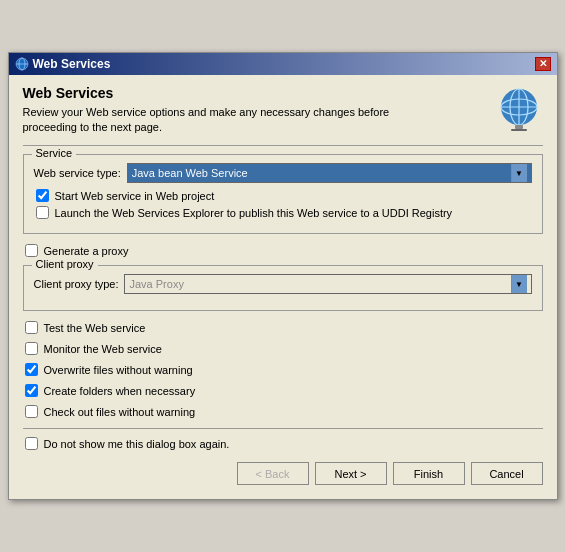 This screenshot has height=552, width=565. Describe the element at coordinates (519, 173) in the screenshot. I see `dropdown-arrow-icon: ▼` at that location.